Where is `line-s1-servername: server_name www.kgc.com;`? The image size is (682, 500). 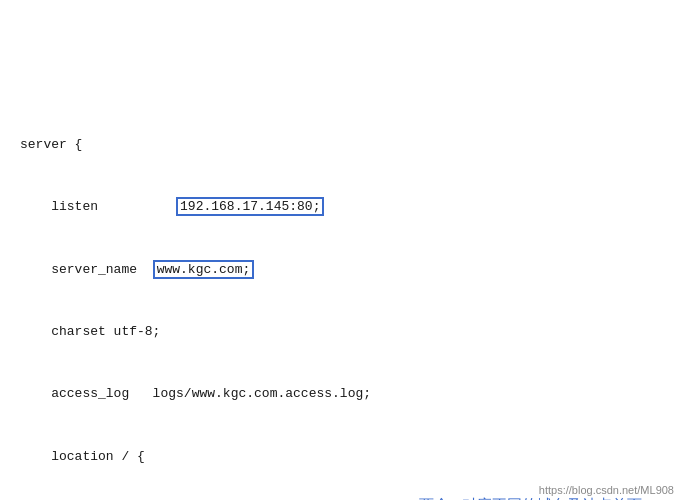
line-s1-servername: server_name www.kgc.com; is located at coordinates (341, 270).